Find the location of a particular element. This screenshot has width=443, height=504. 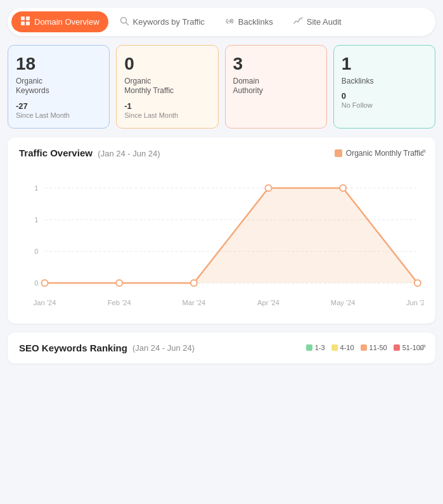

tab-keywords-by-traffic: Keywords by Traffic is located at coordinates (162, 22).